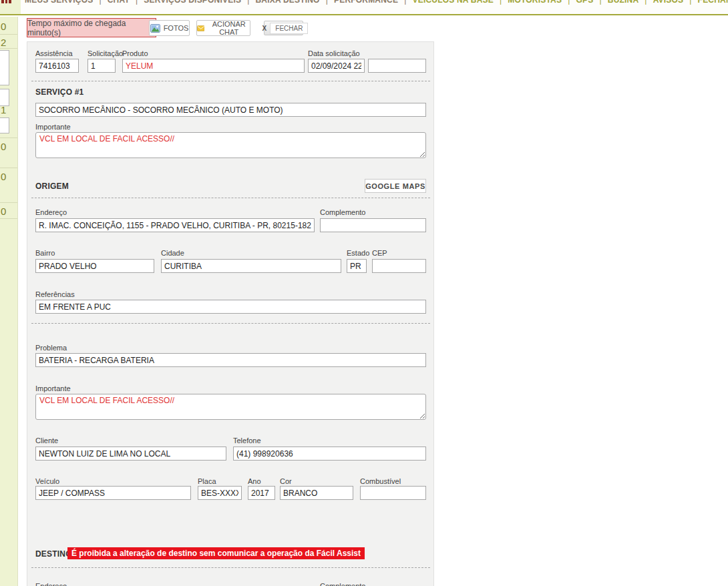 This screenshot has width=728, height=586. I want to click on problema-label: Problema, so click(51, 348).